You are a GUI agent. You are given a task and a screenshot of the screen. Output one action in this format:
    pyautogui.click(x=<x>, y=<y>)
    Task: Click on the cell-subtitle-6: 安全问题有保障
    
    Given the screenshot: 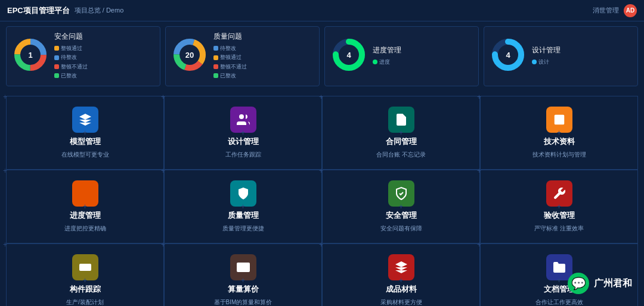 What is the action you would take?
    pyautogui.click(x=401, y=229)
    